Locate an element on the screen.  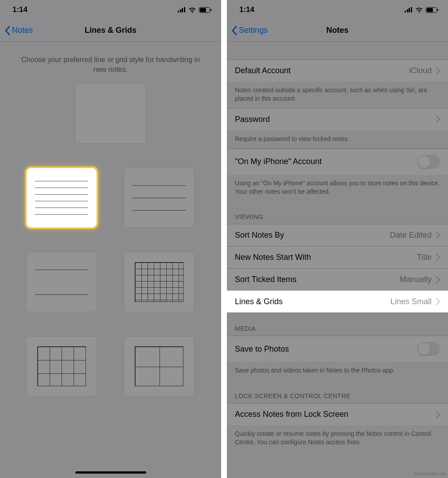
row-label: "On My iPhone" Account is located at coordinates (326, 161).